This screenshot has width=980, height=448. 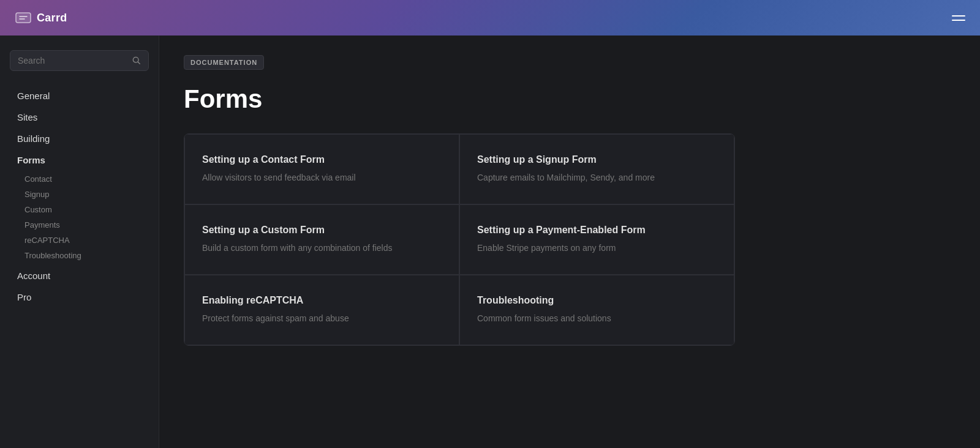 I want to click on search-icon, so click(x=137, y=61).